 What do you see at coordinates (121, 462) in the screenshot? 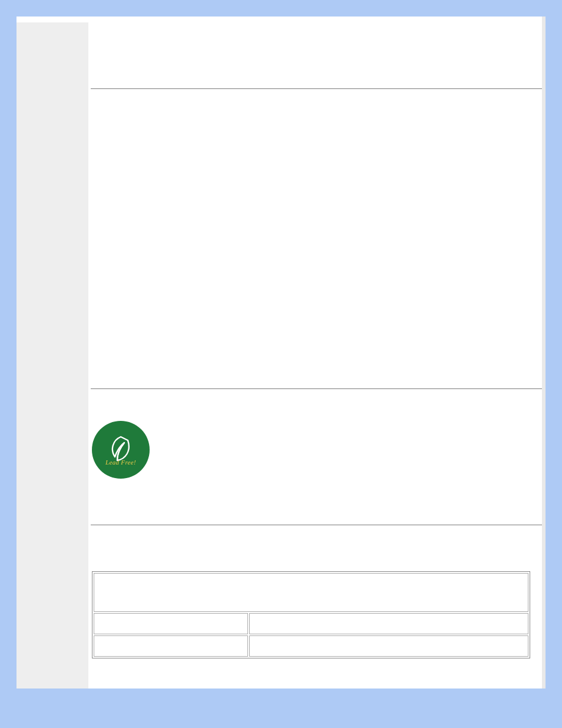
I see `lead-free-label: Lead Free!` at bounding box center [121, 462].